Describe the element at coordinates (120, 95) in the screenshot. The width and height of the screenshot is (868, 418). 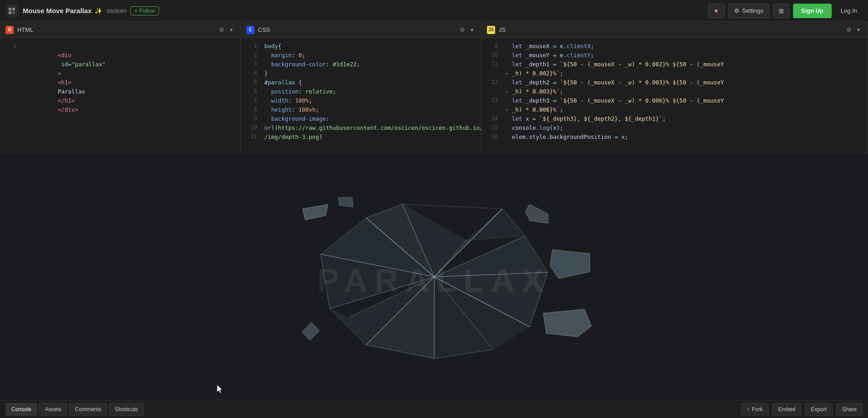
I see `html-code-area: 1 <div id="parallax" > <h1> Parallax </h…` at that location.